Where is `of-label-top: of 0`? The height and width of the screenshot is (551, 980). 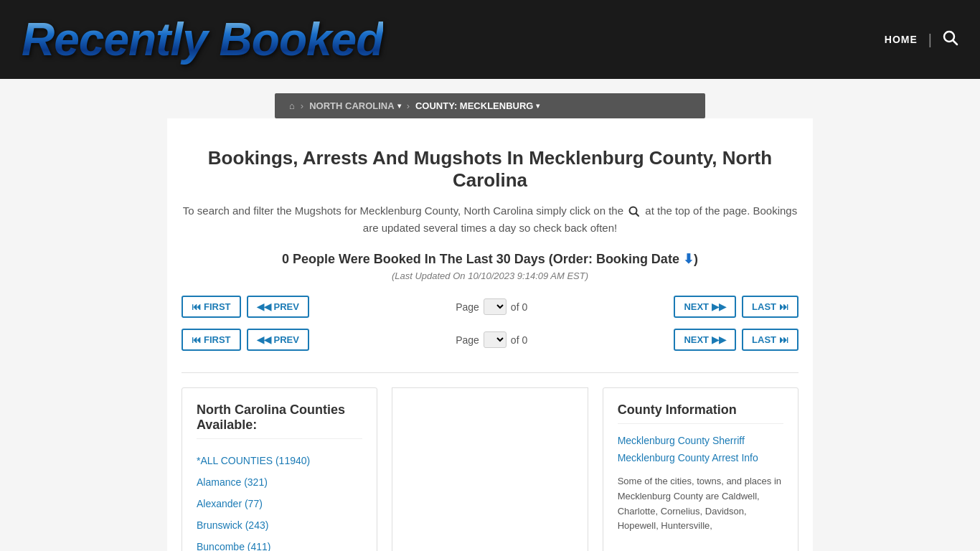
of-label-top: of 0 is located at coordinates (519, 307).